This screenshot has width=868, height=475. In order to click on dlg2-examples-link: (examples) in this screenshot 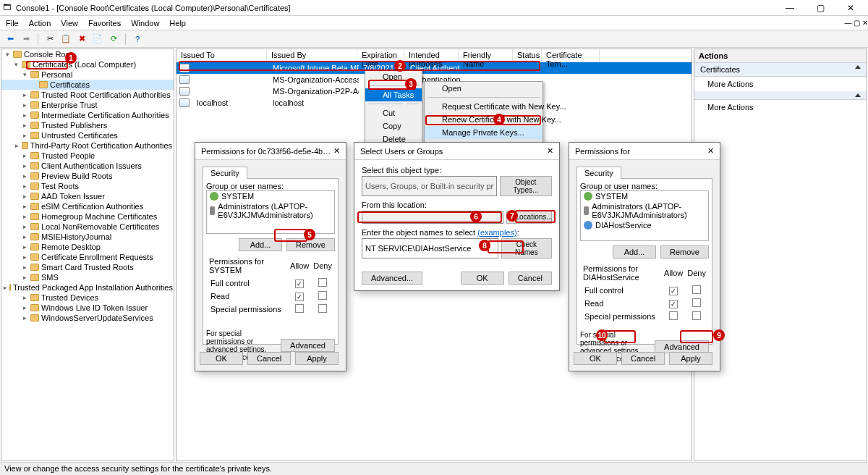, I will do `click(497, 232)`.